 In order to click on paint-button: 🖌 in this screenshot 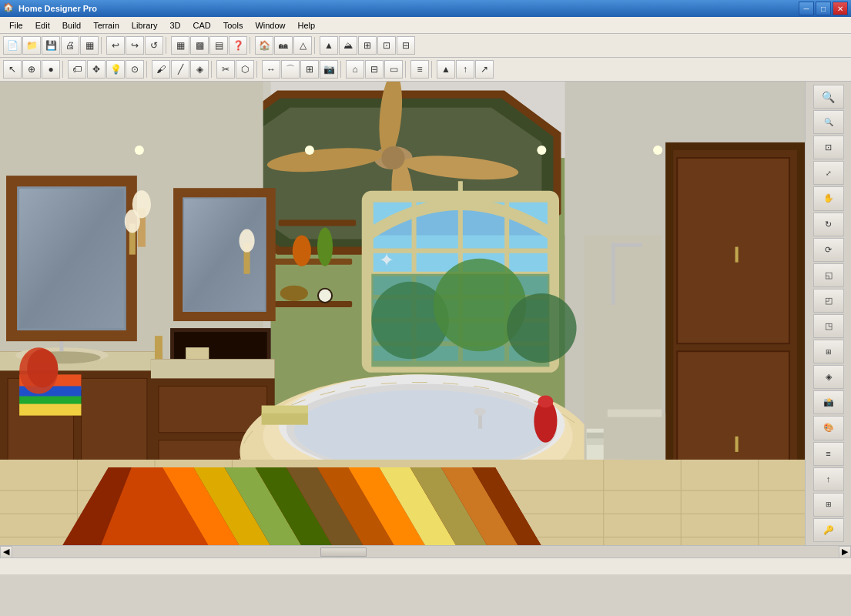, I will do `click(161, 69)`.